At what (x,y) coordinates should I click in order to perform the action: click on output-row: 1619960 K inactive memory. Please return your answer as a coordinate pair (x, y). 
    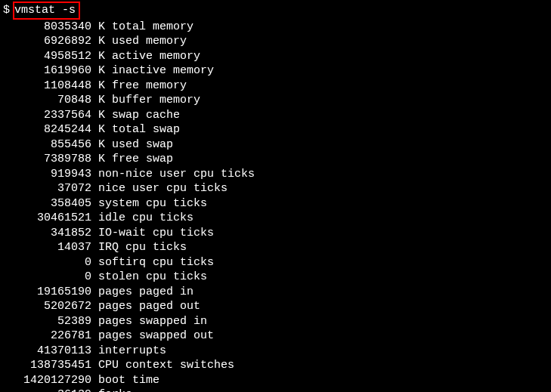
    Looking at the image, I should click on (275, 71).